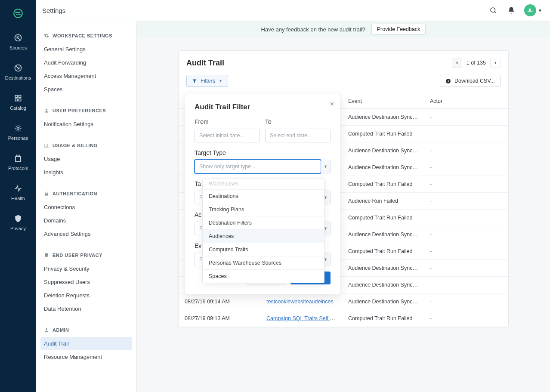  What do you see at coordinates (18, 42) in the screenshot?
I see `rail-item-sources: Sources` at bounding box center [18, 42].